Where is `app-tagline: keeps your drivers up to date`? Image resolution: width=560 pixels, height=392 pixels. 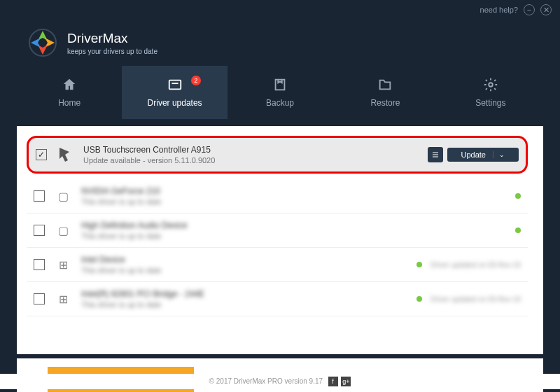
app-tagline: keeps your drivers up to date is located at coordinates (112, 52).